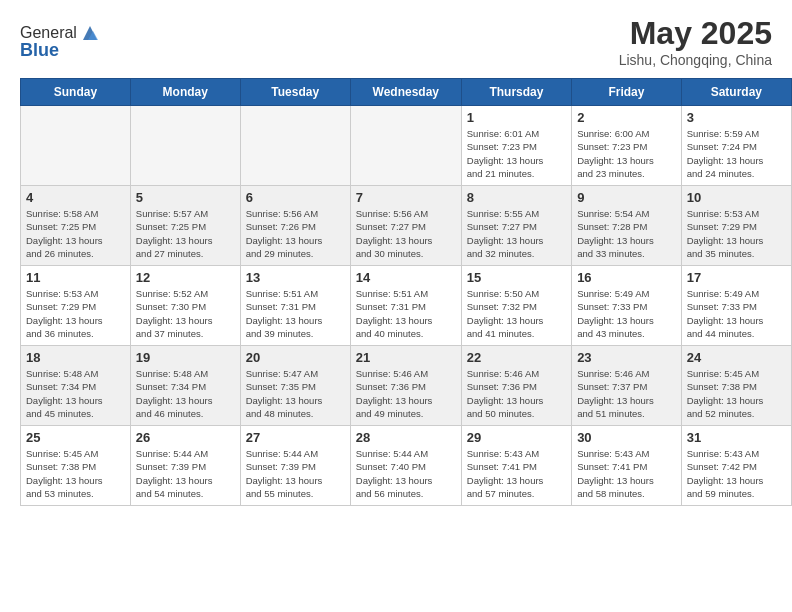 The height and width of the screenshot is (612, 792). What do you see at coordinates (406, 278) in the screenshot?
I see `day-number: 14` at bounding box center [406, 278].